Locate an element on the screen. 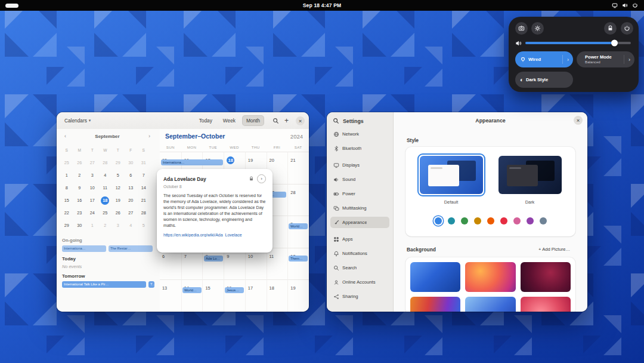 The width and height of the screenshot is (644, 363). add-picture-button: + Add Picture… is located at coordinates (555, 250).